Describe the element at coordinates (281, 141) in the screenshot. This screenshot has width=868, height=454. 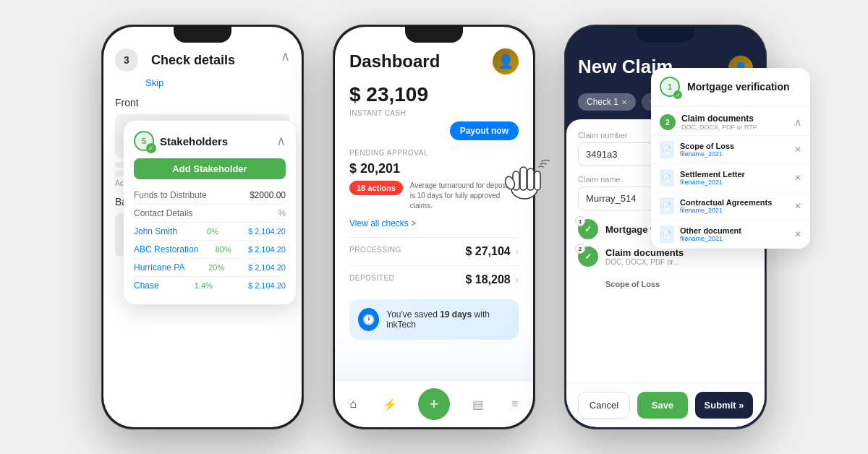
I see `stakeholders-chevron: ∧` at that location.